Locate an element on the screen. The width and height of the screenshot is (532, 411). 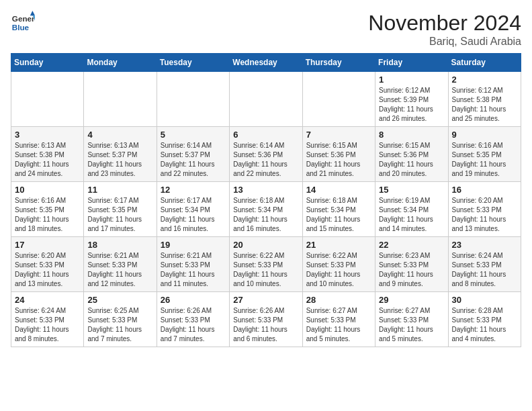
day-number: 2 is located at coordinates (485, 79).